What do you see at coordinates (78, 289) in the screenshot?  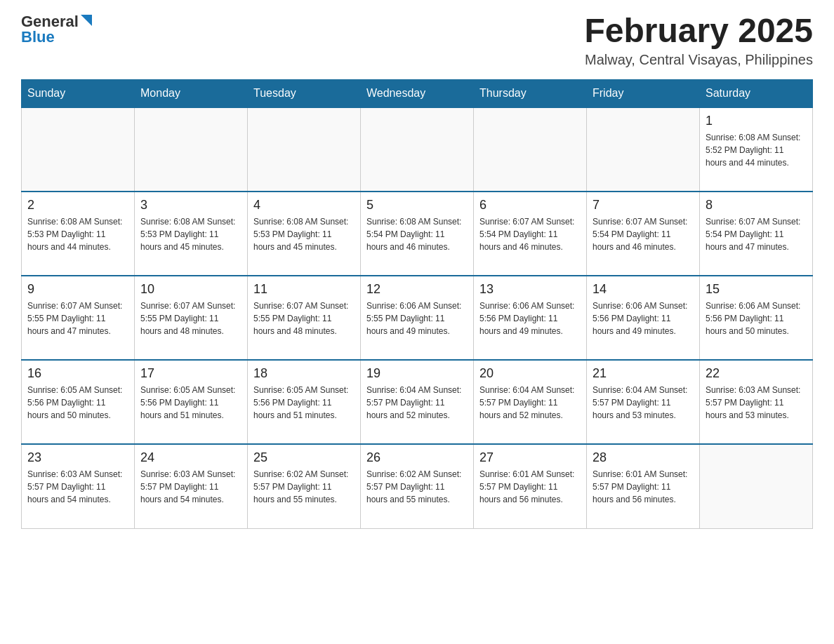 I see `day-number: 9` at bounding box center [78, 289].